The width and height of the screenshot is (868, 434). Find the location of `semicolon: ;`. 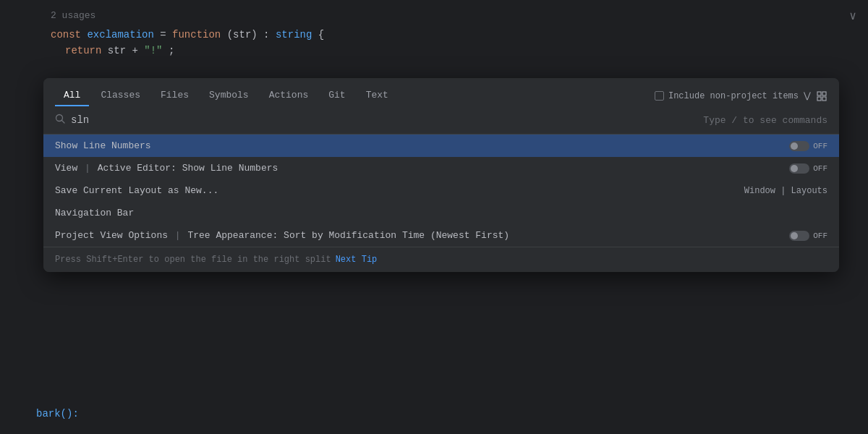

semicolon: ; is located at coordinates (171, 51).